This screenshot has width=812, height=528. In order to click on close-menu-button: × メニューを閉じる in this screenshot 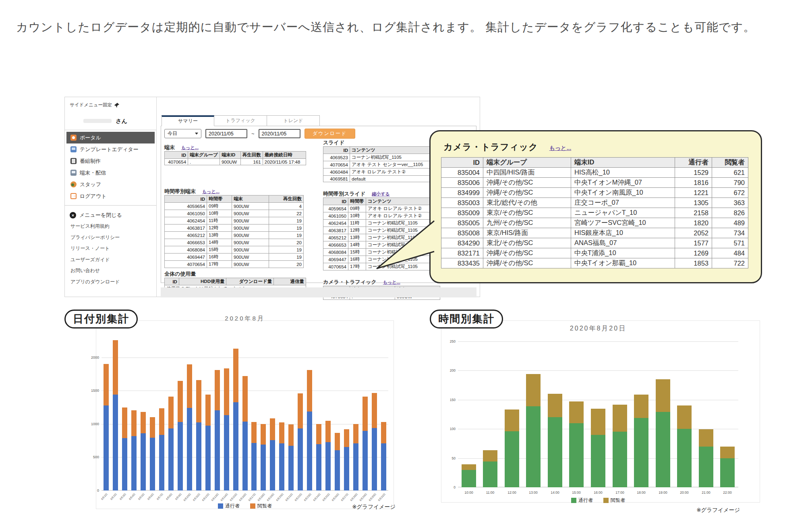, I will do `click(113, 215)`.